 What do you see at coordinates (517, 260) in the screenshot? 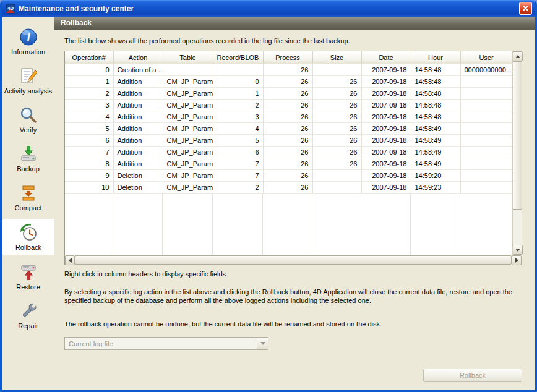
I see `scroll-right-button` at bounding box center [517, 260].